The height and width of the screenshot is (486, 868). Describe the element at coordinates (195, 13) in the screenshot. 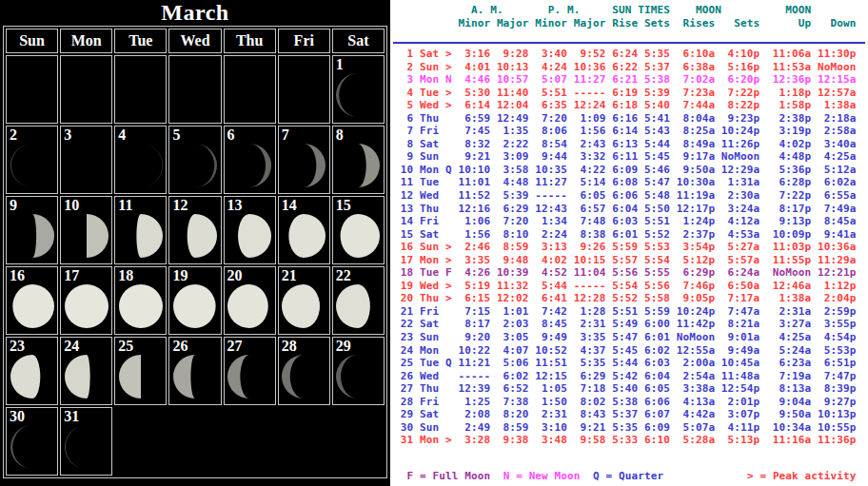

I see `calendar-title: March` at that location.